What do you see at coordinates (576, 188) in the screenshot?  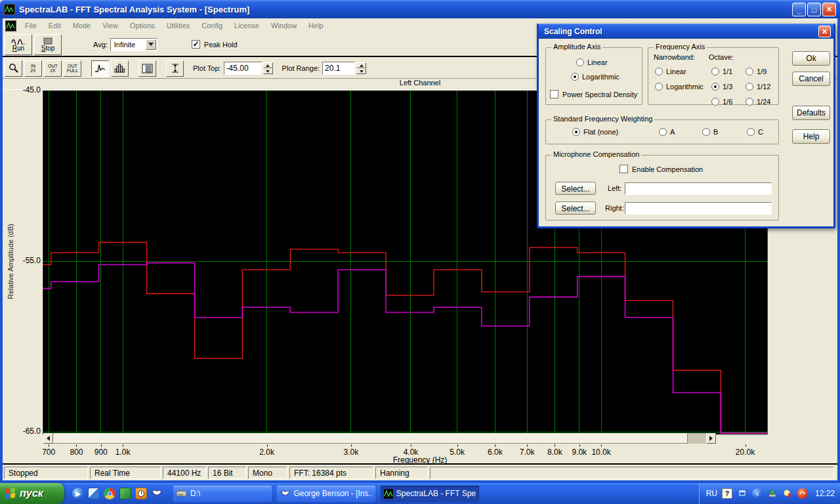 I see `select-left-button: Select...` at bounding box center [576, 188].